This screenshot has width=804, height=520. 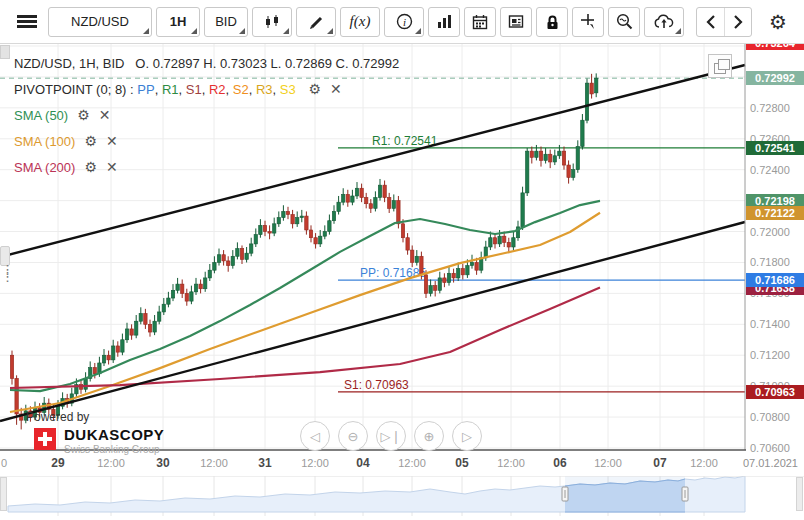 What do you see at coordinates (625, 494) in the screenshot?
I see `navigator-selection` at bounding box center [625, 494].